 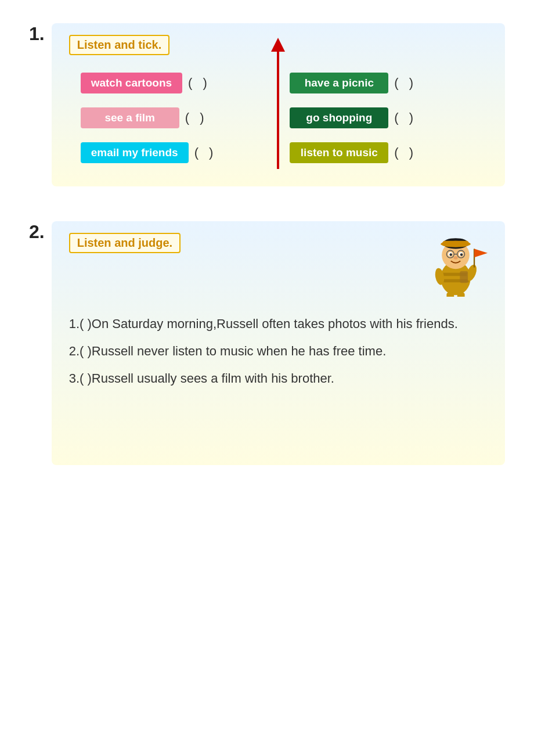 What do you see at coordinates (279, 265) in the screenshot?
I see `section2-header: Listen and judge.` at bounding box center [279, 265].